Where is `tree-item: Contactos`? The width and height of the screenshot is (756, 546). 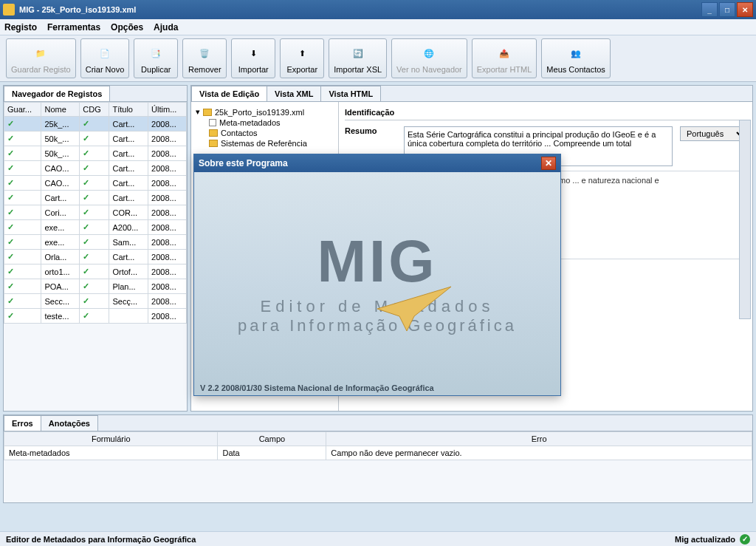 tree-item: Contactos is located at coordinates (264, 133).